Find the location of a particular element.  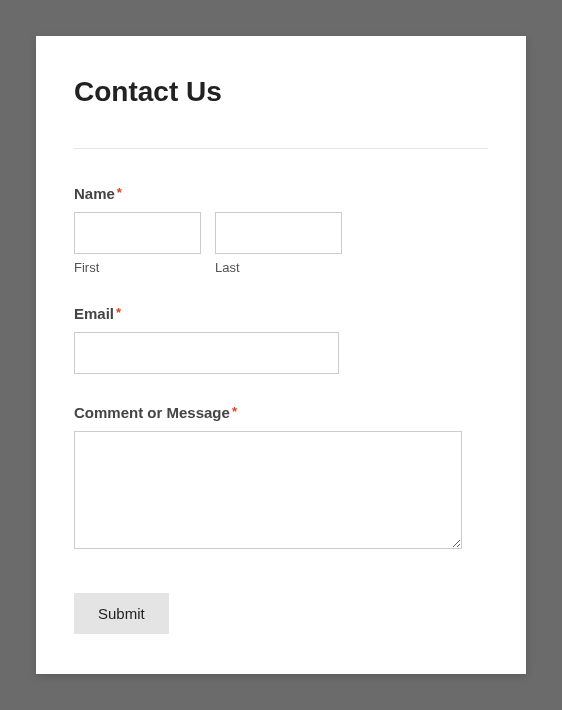

message-label: Comment or Message* is located at coordinates (281, 412).